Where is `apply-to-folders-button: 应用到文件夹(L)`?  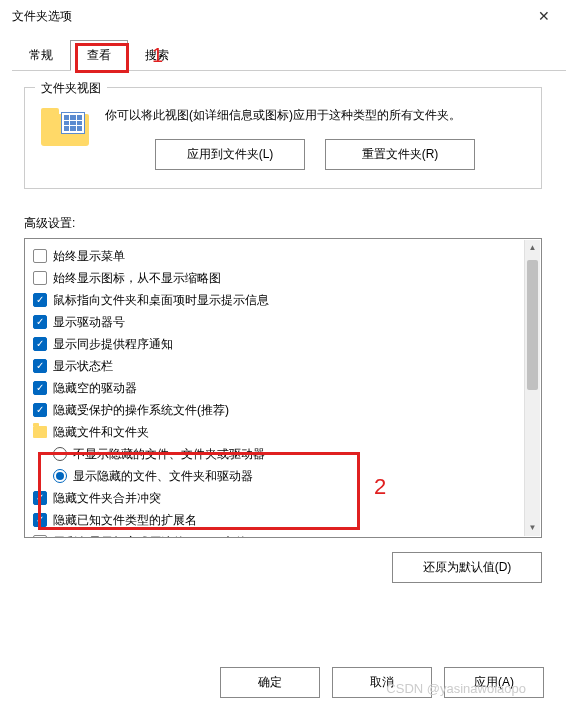
apply-to-folders-button: 应用到文件夹(L) is located at coordinates (230, 154).